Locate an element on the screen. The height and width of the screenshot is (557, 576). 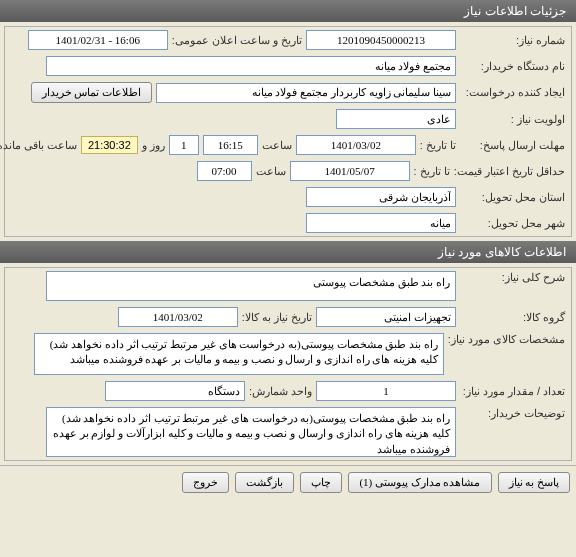
unit-input is located at coordinates (175, 391).